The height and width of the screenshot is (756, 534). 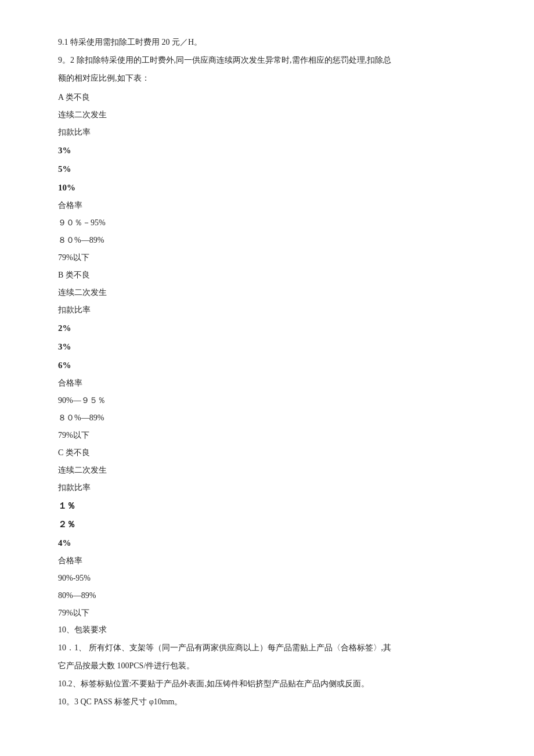 What do you see at coordinates (273, 596) in the screenshot?
I see `c-pass-rate-2: 80%—89%` at bounding box center [273, 596].